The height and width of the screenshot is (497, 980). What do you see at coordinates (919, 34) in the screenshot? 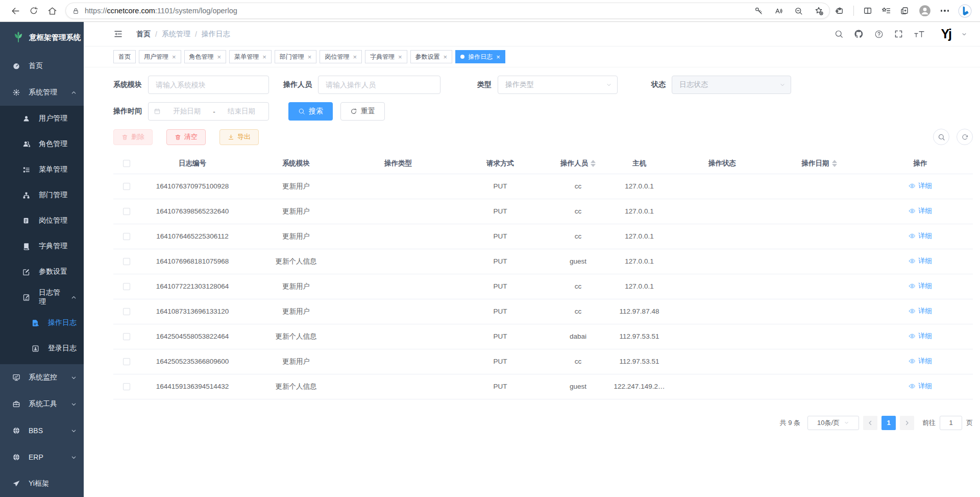
I see `font-size-icon` at bounding box center [919, 34].